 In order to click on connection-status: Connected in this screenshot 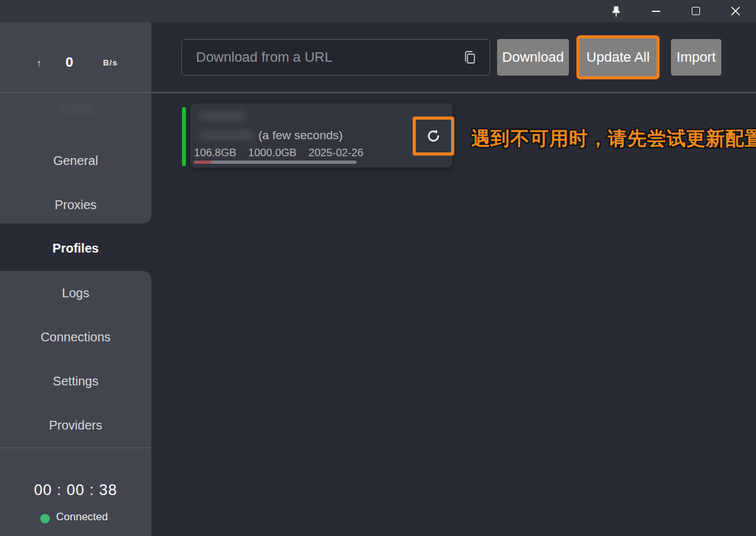, I will do `click(76, 518)`.